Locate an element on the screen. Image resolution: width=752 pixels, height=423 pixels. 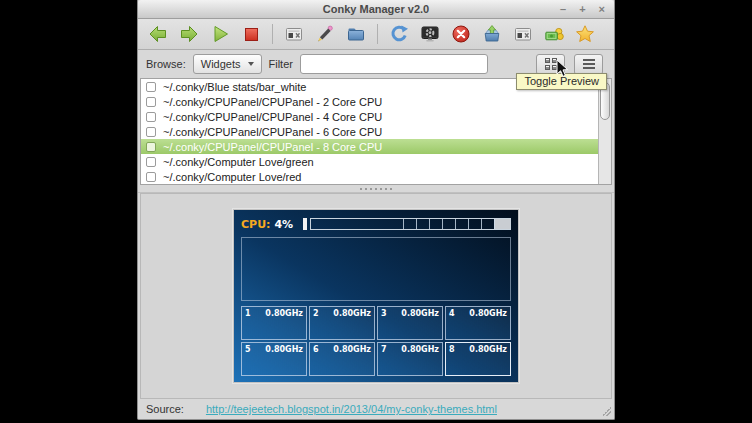
folder-icon is located at coordinates (356, 34).